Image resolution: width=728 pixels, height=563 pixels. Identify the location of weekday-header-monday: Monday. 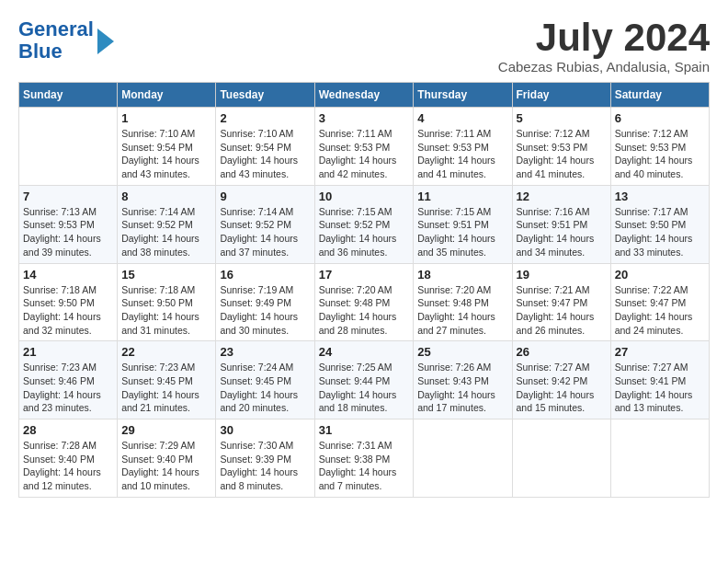
(167, 96).